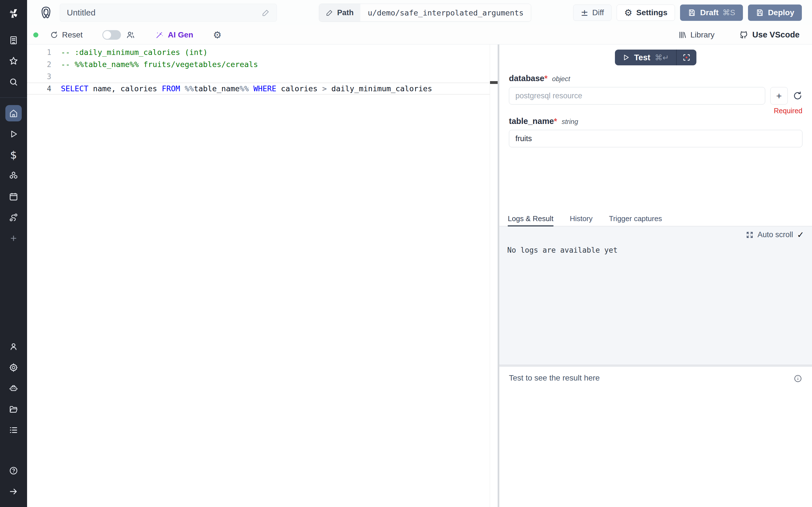  I want to click on auto-scroll-checkmark: ✓, so click(801, 235).